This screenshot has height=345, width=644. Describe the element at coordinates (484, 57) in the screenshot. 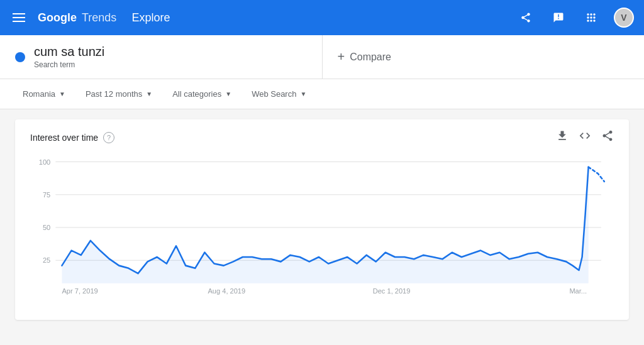

I see `compare-box: + Compare` at that location.